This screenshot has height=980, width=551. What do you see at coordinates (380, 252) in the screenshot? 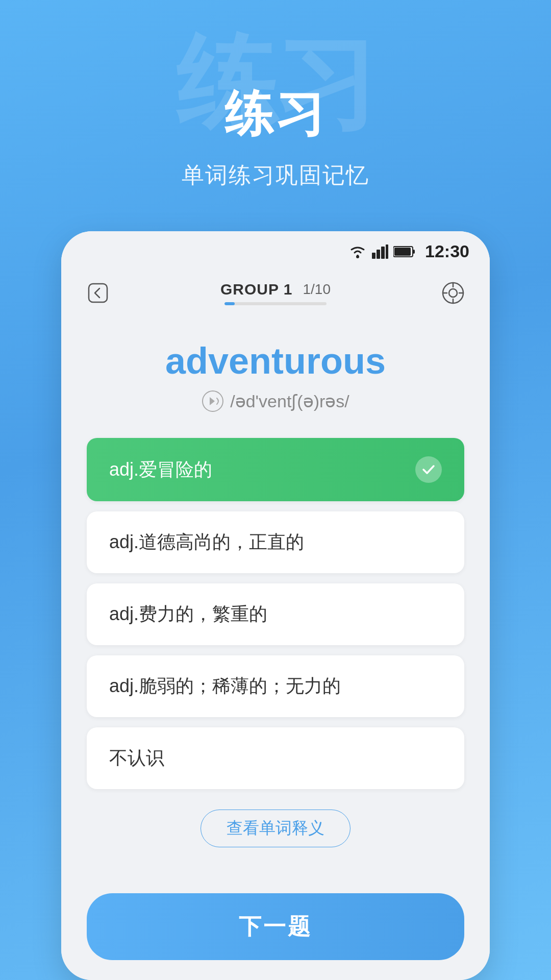
I see `signal-icon` at bounding box center [380, 252].